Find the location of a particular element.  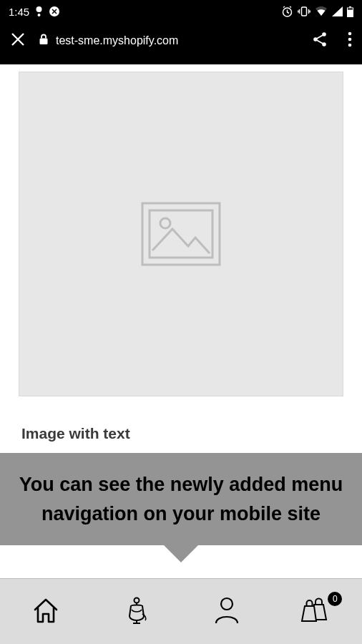

battery-icon is located at coordinates (351, 11).